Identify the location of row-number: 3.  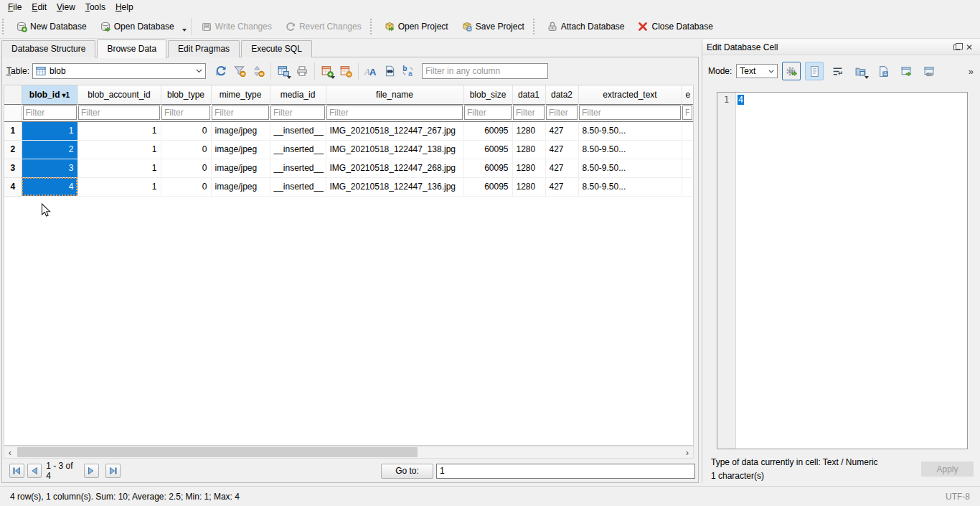
(13, 168).